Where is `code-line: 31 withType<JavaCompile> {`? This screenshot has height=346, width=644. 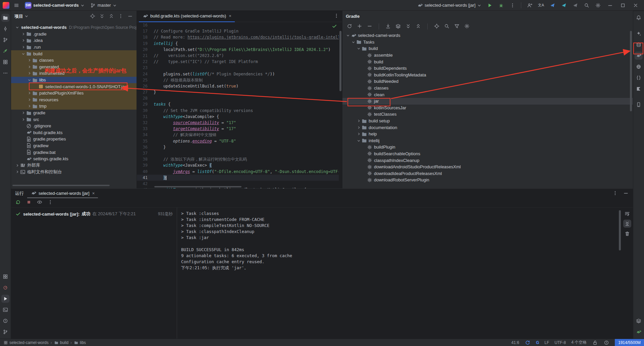
code-line: 31 withType<JavaCompile> { is located at coordinates (238, 117).